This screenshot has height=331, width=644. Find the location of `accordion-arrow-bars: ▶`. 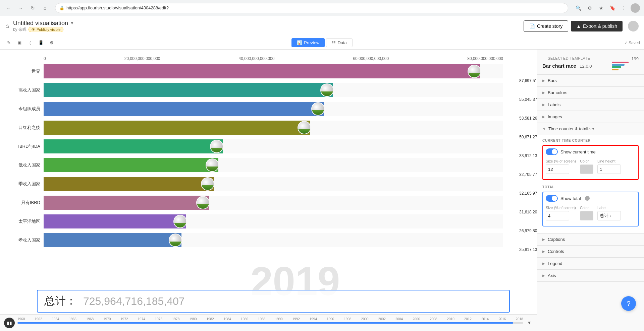

accordion-arrow-bars: ▶ is located at coordinates (544, 80).